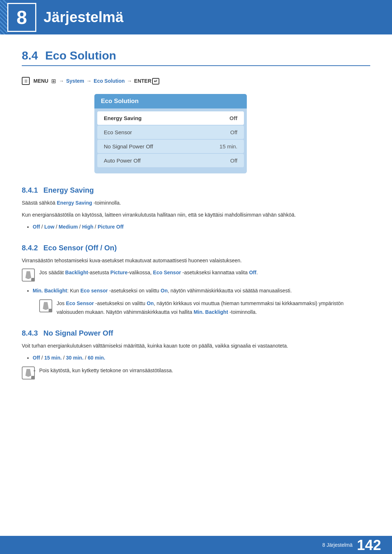 This screenshot has width=392, height=554. What do you see at coordinates (4, 17) in the screenshot?
I see `stripe-decoration` at bounding box center [4, 17].